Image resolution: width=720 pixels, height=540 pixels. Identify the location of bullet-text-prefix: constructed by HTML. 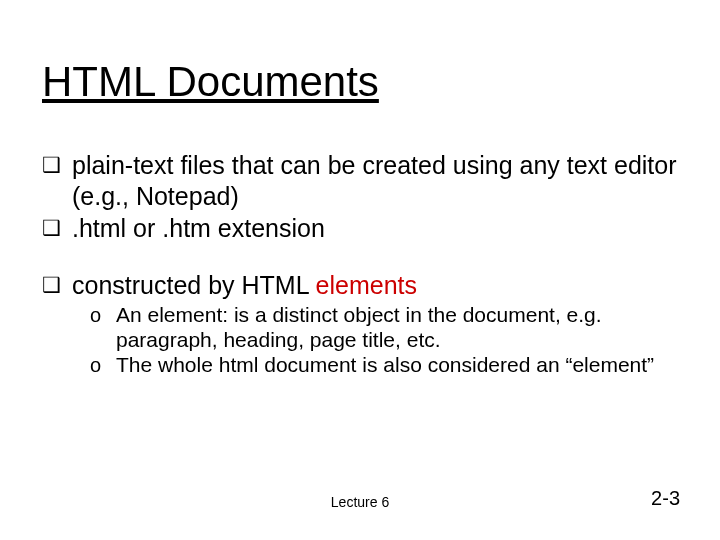
(194, 285).